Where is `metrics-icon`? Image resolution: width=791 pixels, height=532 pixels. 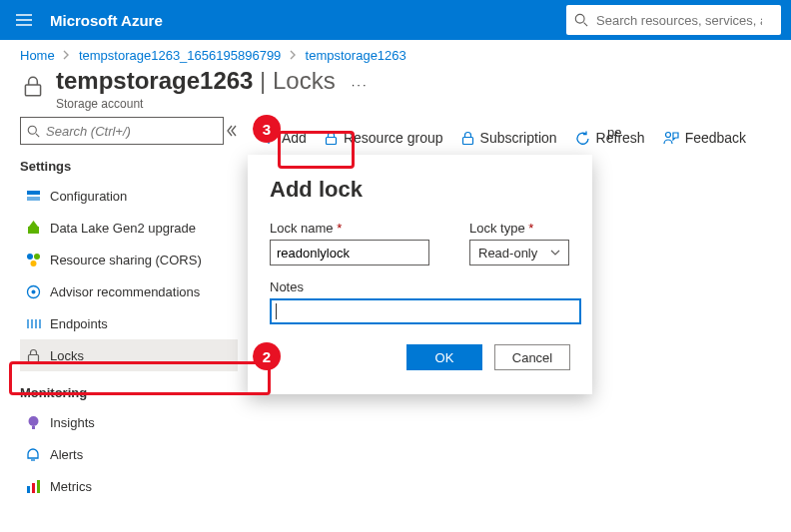 metrics-icon is located at coordinates (33, 487).